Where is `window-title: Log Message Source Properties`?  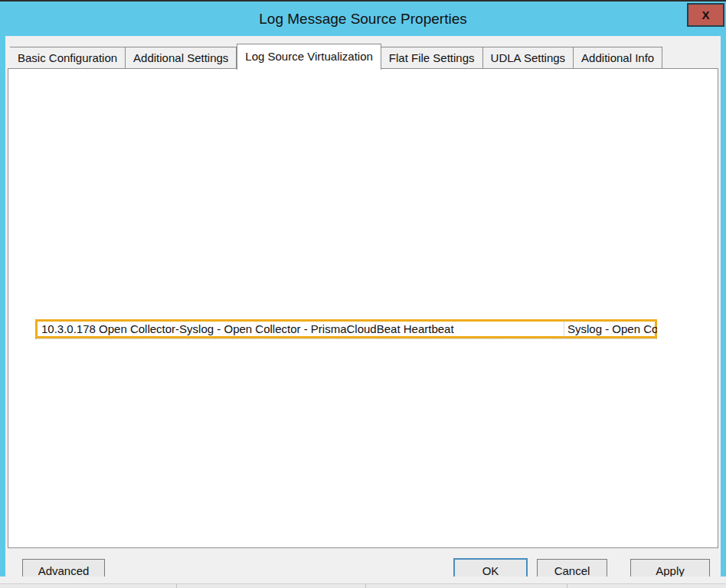
window-title: Log Message Source Properties is located at coordinates (363, 18).